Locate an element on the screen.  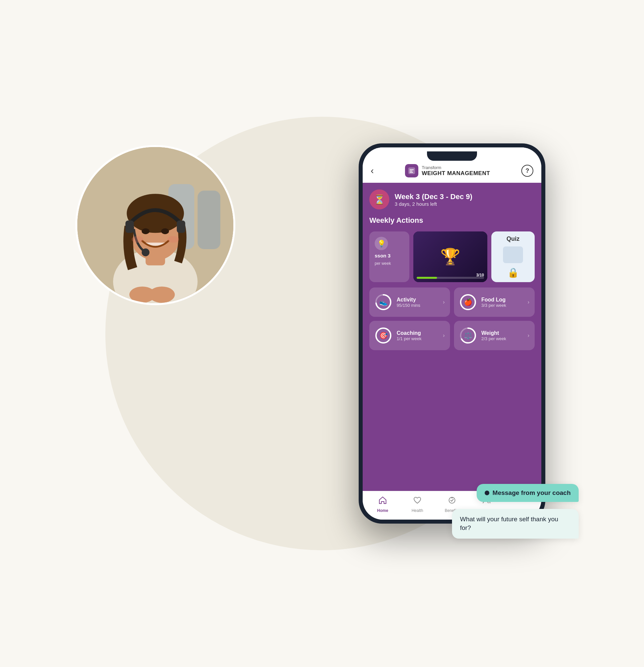
quiz-graphic is located at coordinates (513, 255).